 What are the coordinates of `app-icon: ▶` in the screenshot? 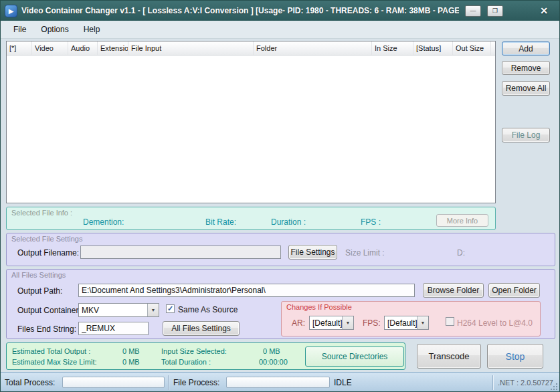 It's located at (11, 11).